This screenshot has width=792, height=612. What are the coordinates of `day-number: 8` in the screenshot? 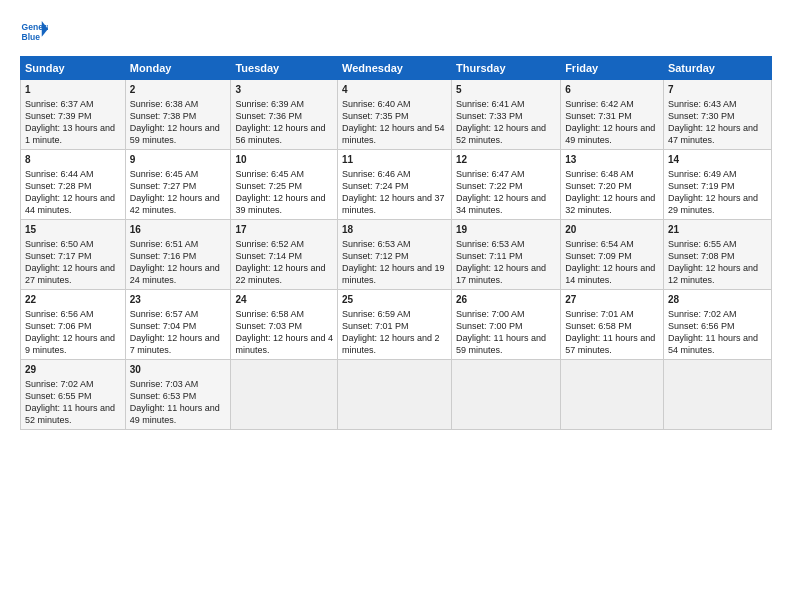 It's located at (73, 160).